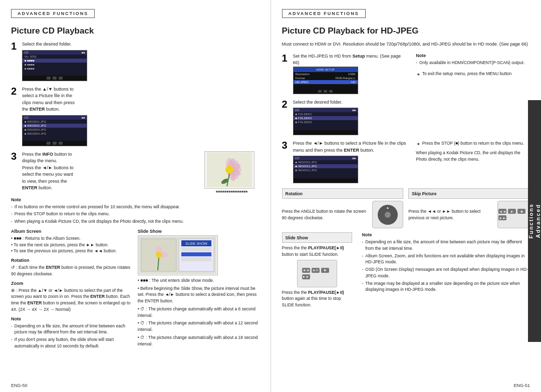  What do you see at coordinates (469, 214) in the screenshot?
I see `skip-content: Press the ◄◄ or ►► button to select prev…` at bounding box center [469, 214].